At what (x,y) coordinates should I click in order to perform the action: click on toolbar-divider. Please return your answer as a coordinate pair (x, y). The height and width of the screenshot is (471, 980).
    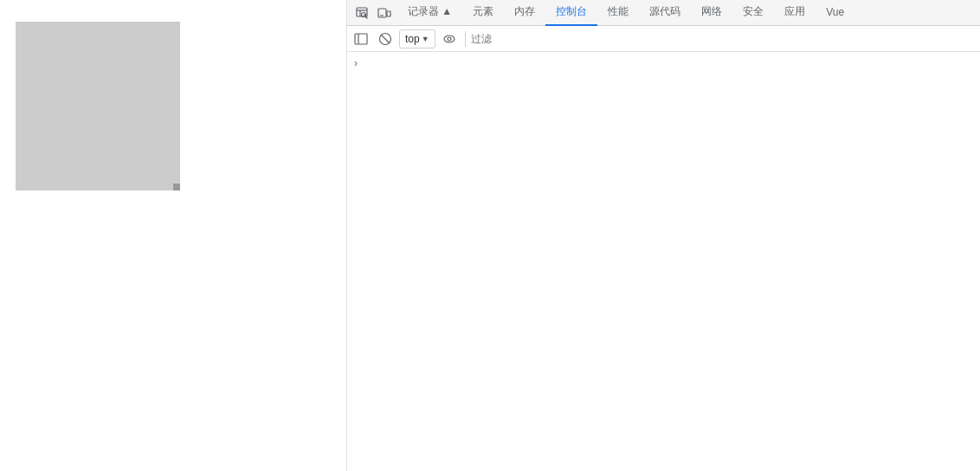
    Looking at the image, I should click on (466, 39).